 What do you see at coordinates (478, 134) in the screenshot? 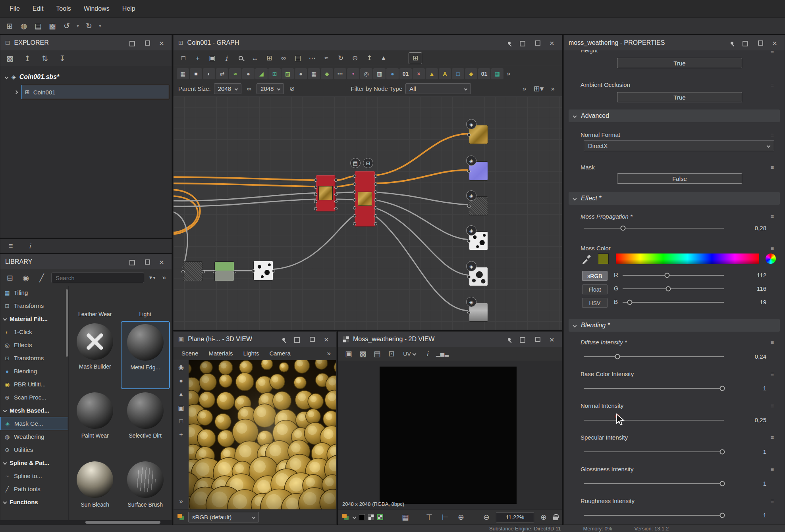
I see `output-basecolor: ◈` at bounding box center [478, 134].